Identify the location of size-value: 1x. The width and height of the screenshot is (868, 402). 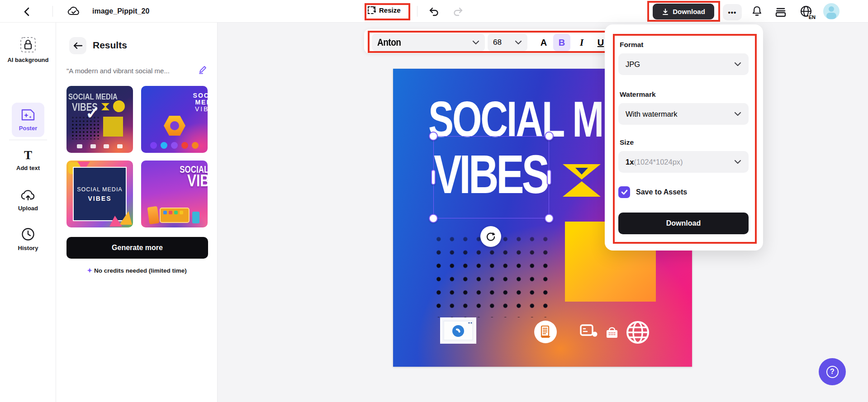
(630, 162).